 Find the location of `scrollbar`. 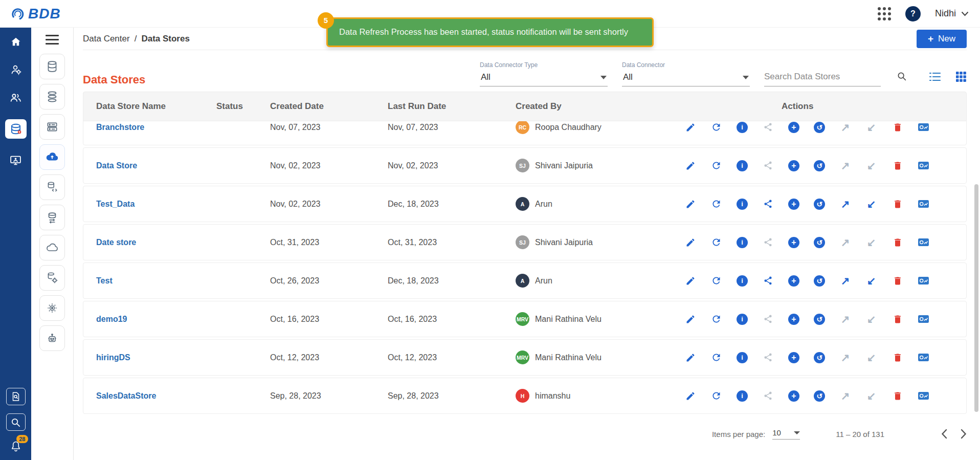

scrollbar is located at coordinates (976, 298).